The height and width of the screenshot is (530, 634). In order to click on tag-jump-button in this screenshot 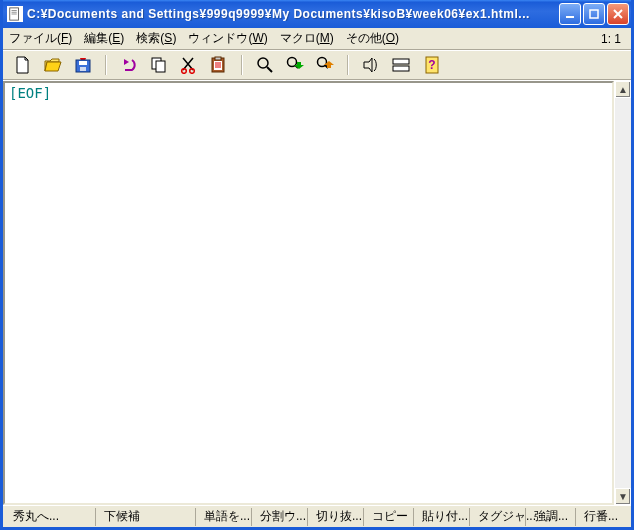, I will do `click(371, 65)`.